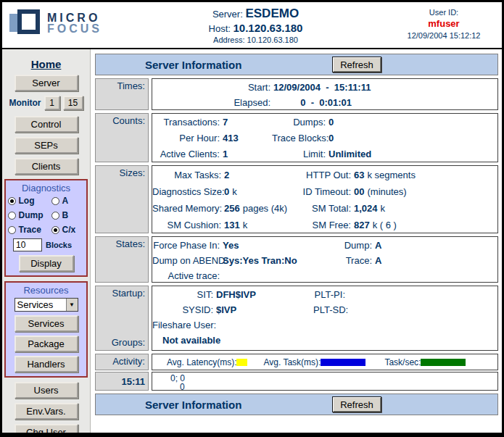 Image resolution: width=504 pixels, height=437 pixels. Describe the element at coordinates (202, 362) in the screenshot. I see `avg-latency-label: Avg. Latency(ms):` at that location.